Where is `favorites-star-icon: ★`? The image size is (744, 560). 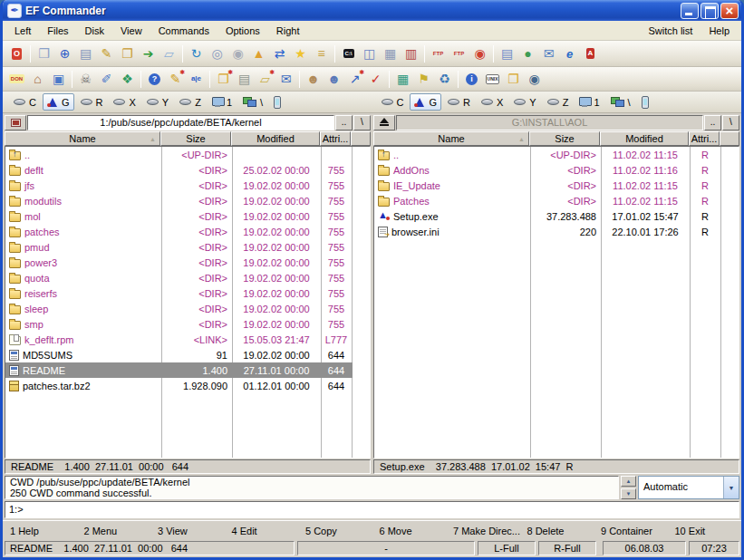
favorites-star-icon: ★ is located at coordinates (301, 53).